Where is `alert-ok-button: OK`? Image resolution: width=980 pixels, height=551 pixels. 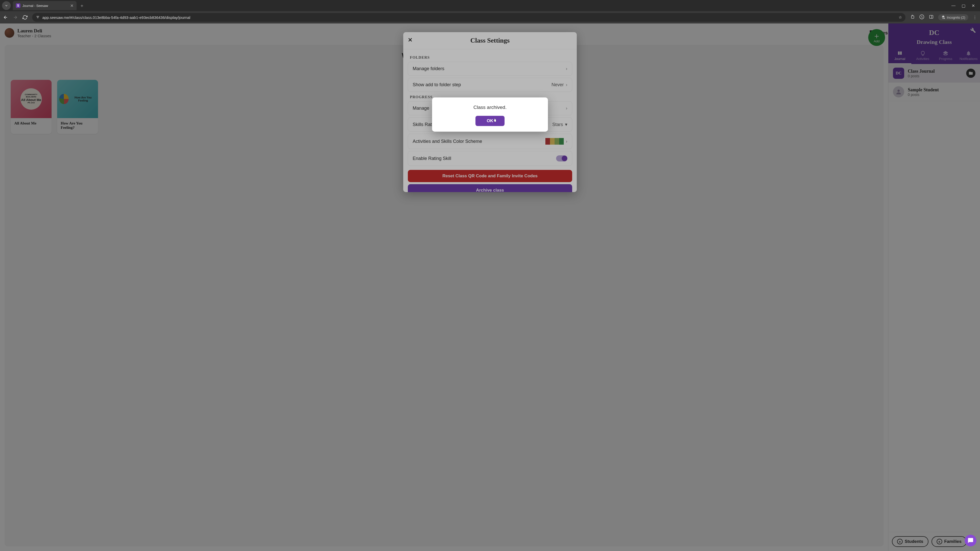
alert-ok-button: OK is located at coordinates (490, 121).